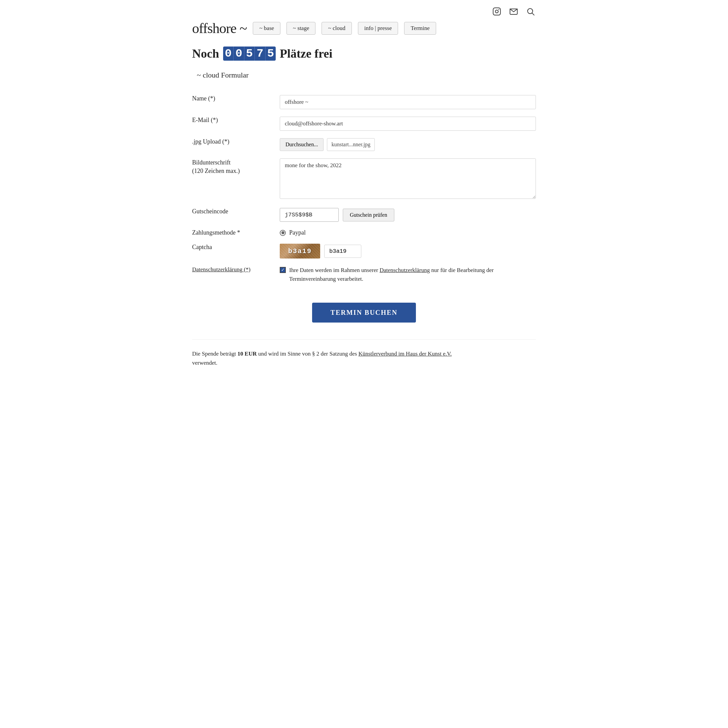  What do you see at coordinates (364, 124) in the screenshot?
I see `form-row-email: E-Mail (*)` at bounding box center [364, 124].